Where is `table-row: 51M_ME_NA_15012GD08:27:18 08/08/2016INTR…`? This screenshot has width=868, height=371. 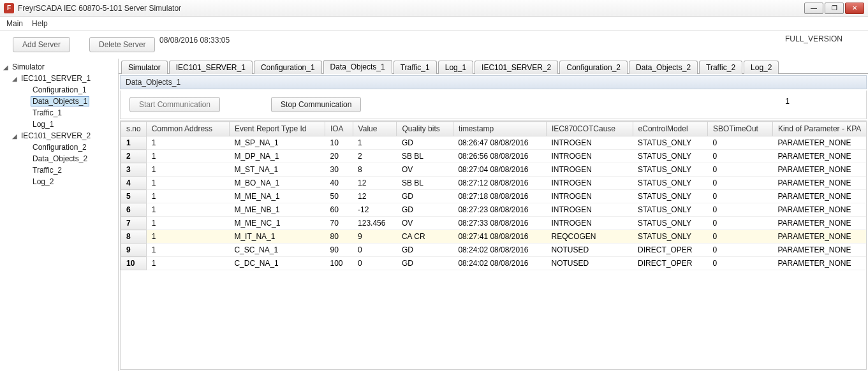
table-row: 51M_ME_NA_15012GD08:27:18 08/08/2016INTR… is located at coordinates (494, 196).